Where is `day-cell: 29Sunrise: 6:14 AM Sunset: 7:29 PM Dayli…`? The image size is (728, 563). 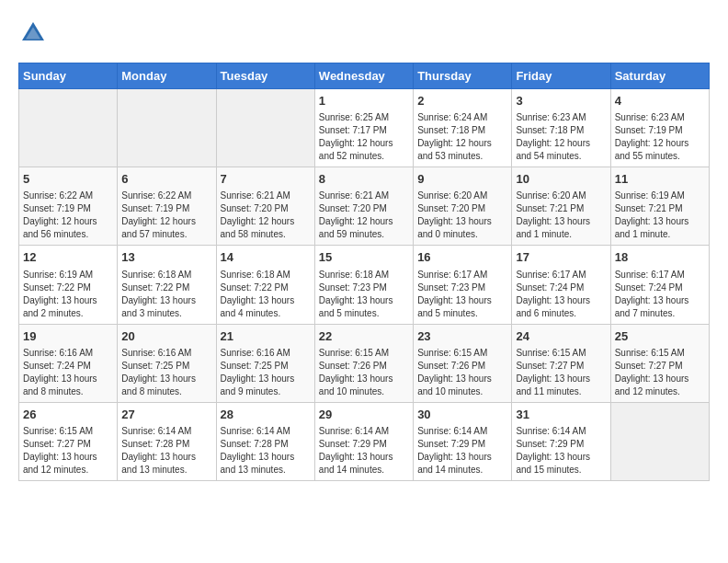
day-cell: 29Sunrise: 6:14 AM Sunset: 7:29 PM Dayli… is located at coordinates (364, 442).